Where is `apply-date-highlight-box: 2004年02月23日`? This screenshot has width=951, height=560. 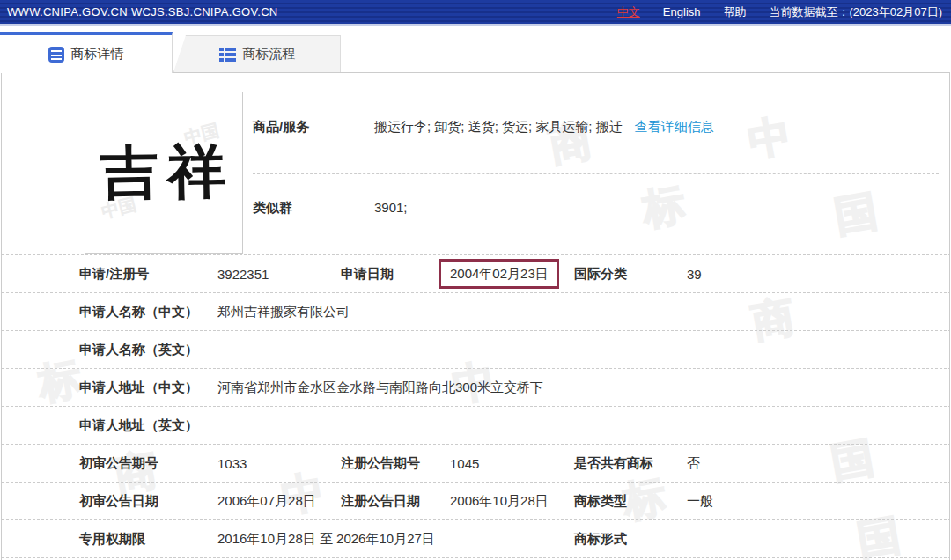
apply-date-highlight-box: 2004年02月23日 is located at coordinates (498, 275).